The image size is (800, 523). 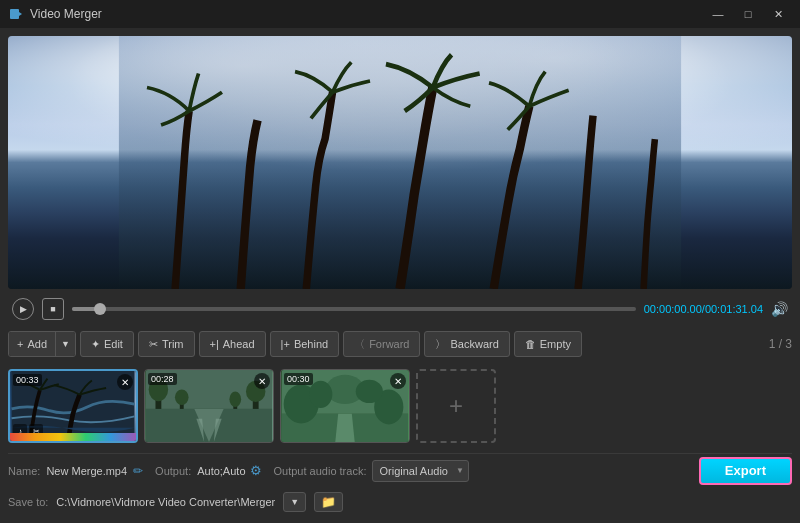 What do you see at coordinates (173, 471) in the screenshot?
I see `output-label: Output:` at bounding box center [173, 471].